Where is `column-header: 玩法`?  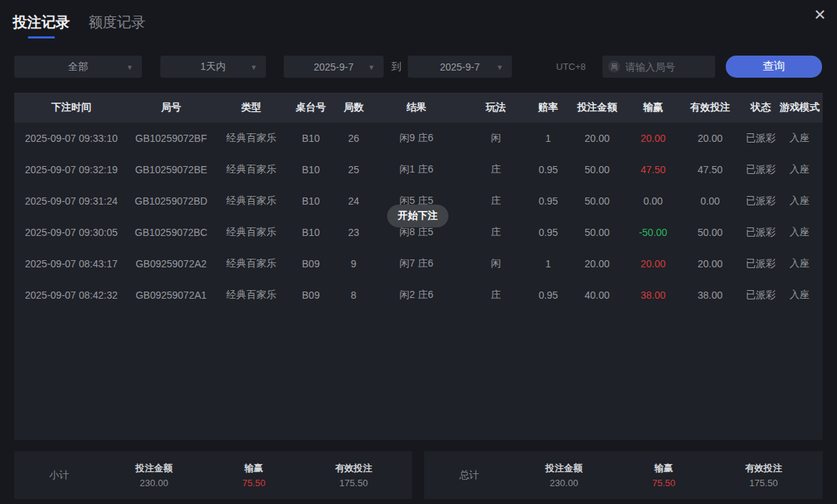
column-header: 玩法 is located at coordinates (496, 108).